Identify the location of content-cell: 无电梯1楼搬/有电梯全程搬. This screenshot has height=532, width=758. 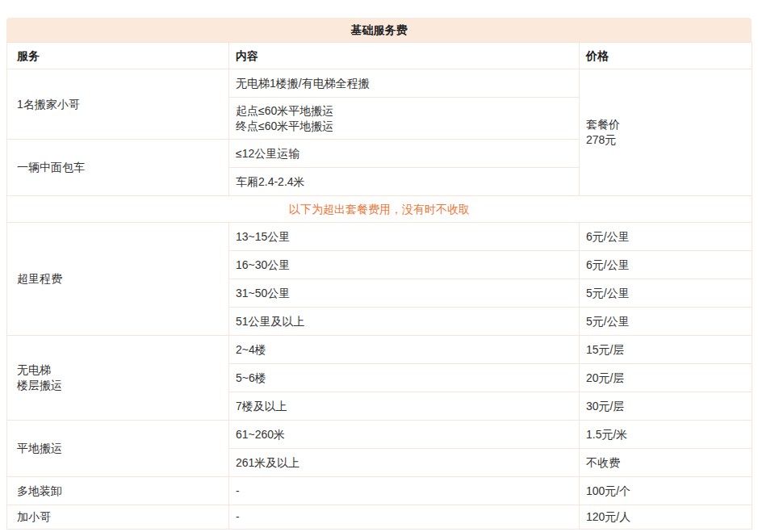
(404, 84).